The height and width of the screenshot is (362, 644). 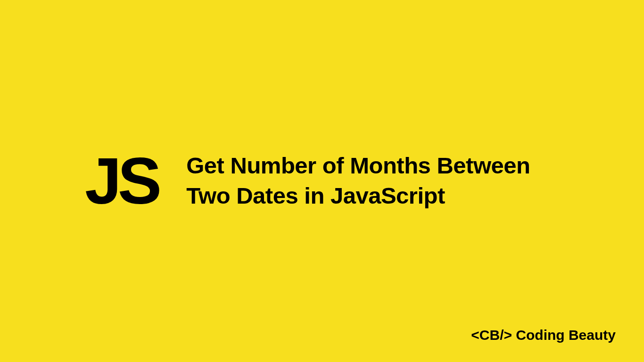 I want to click on article-title: Get Number of Months Between Two Dates i…, so click(x=372, y=181).